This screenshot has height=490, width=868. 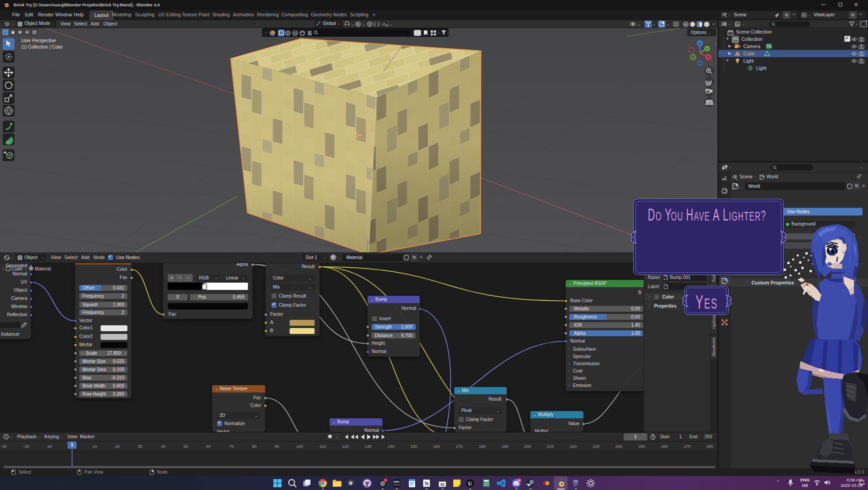 I want to click on svg-text: GAMES, so click(x=397, y=485).